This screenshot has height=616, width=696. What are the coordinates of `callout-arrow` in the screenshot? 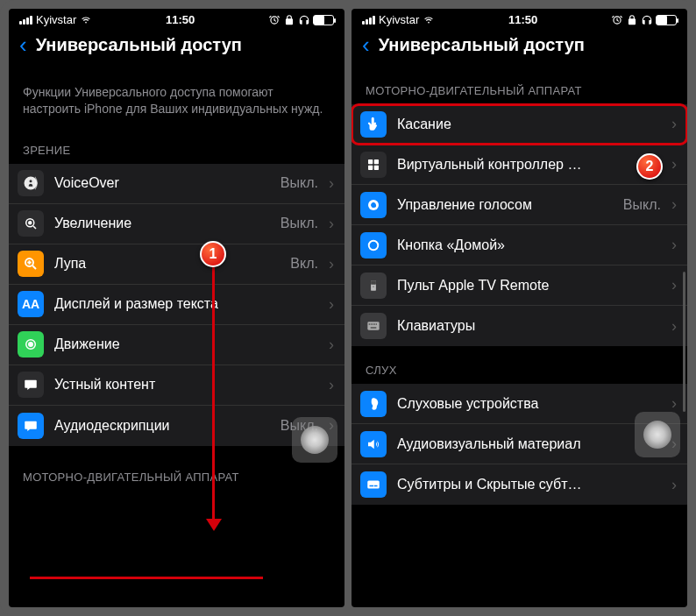 It's located at (214, 394).